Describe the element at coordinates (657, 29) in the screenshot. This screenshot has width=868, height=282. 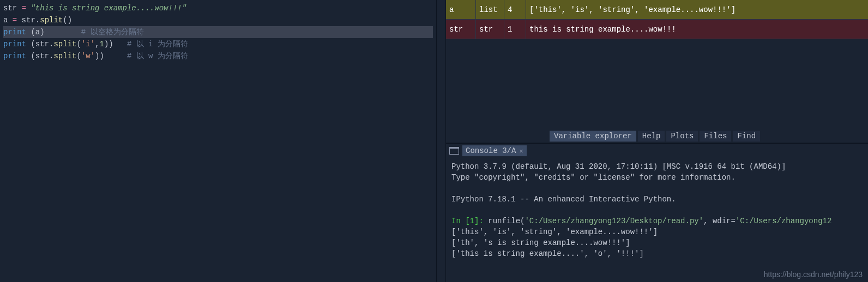
I see `variable-row: strstr1this is string example....wow!!!` at that location.